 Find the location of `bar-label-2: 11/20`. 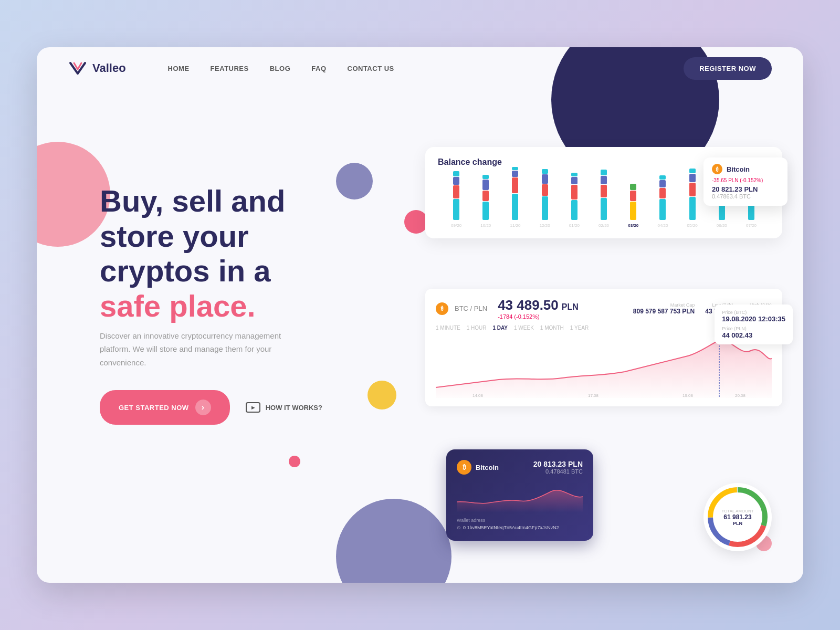

bar-label-2: 11/20 is located at coordinates (515, 226).